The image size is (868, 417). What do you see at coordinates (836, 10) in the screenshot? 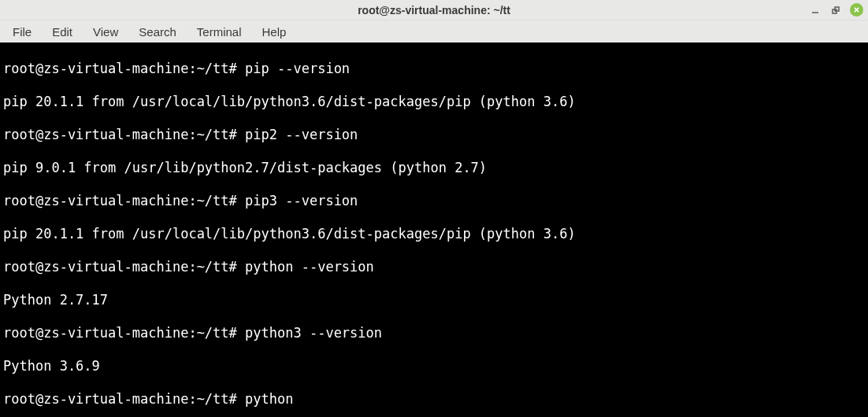
I see `maximize-button` at bounding box center [836, 10].